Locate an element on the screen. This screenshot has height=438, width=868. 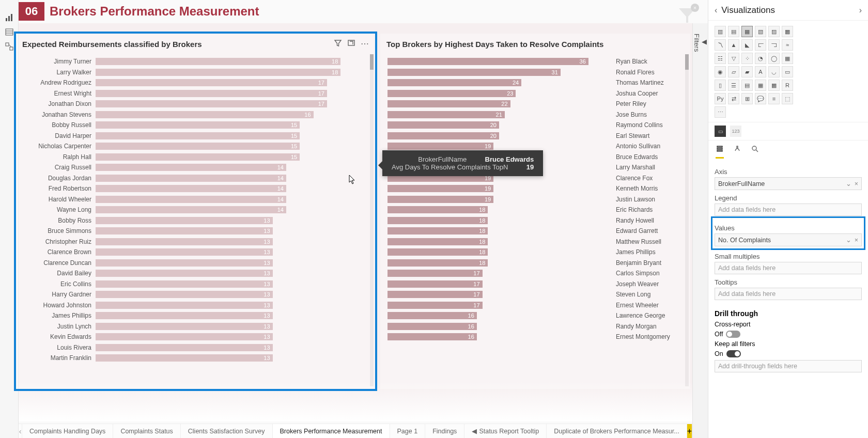
analytics-tab-icon is located at coordinates (755, 152).